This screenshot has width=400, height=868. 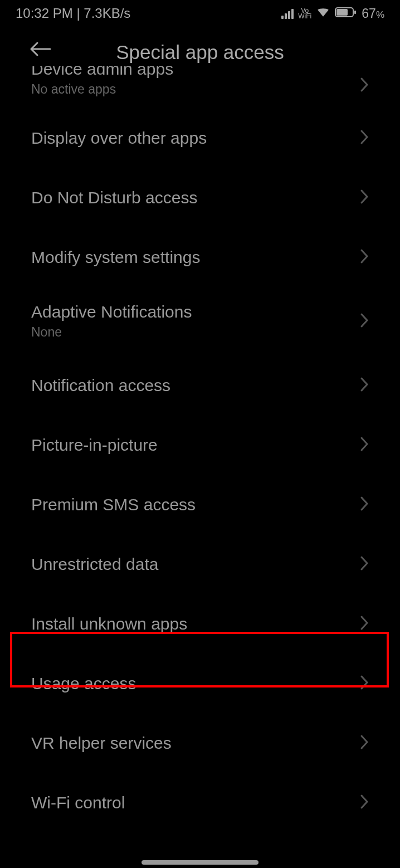 I want to click on item-text: Picture-in-picture, so click(x=95, y=445).